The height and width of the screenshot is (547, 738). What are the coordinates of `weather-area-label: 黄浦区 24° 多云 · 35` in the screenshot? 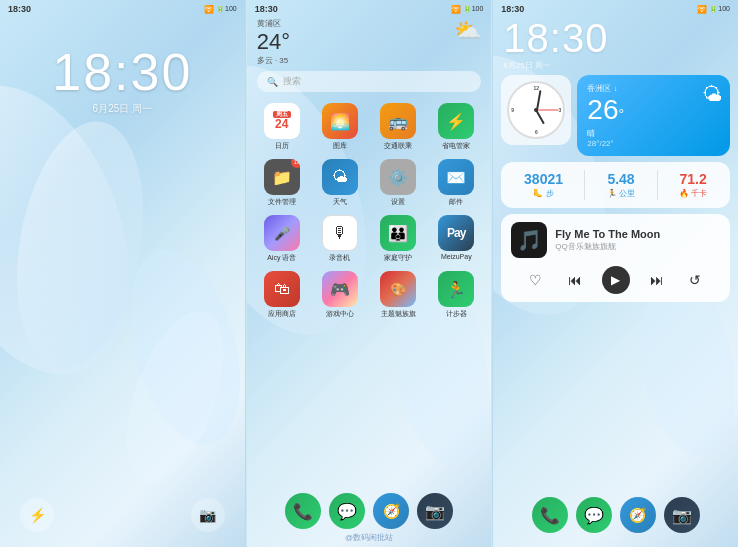 It's located at (274, 42).